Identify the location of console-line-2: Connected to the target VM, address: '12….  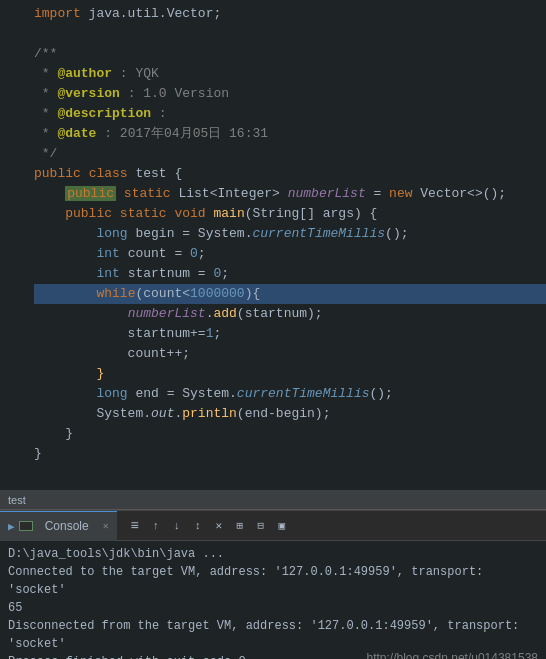
(273, 581).